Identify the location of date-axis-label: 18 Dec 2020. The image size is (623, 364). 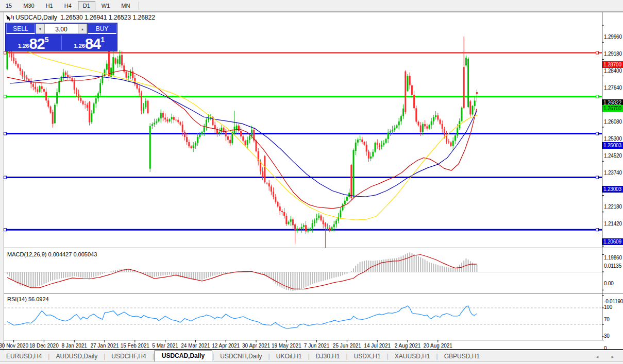
(44, 346).